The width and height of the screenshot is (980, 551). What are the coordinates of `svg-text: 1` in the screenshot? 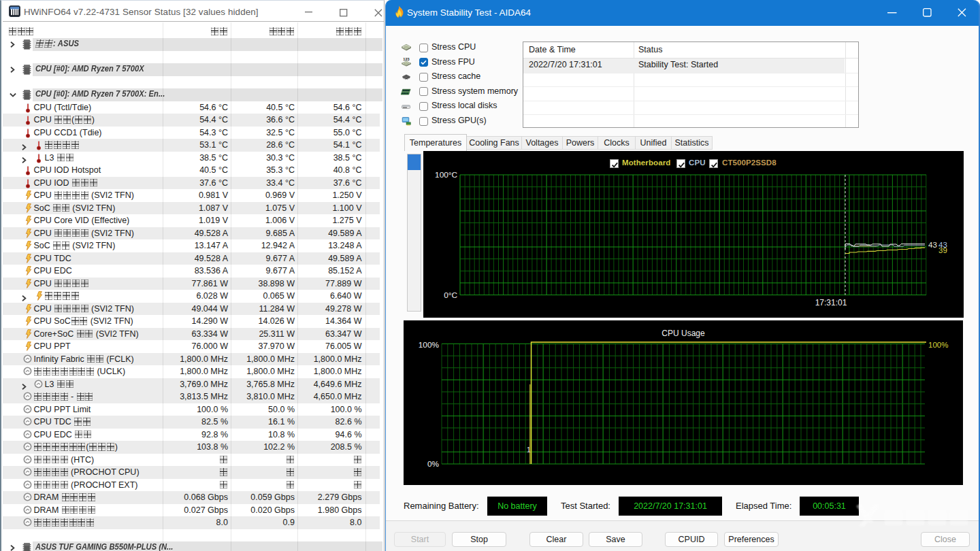 It's located at (529, 450).